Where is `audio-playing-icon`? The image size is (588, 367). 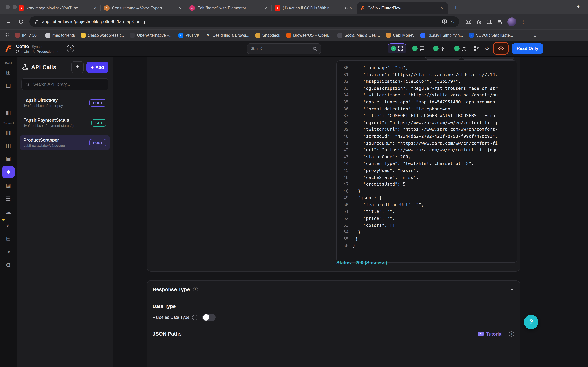
audio-playing-icon is located at coordinates (346, 8).